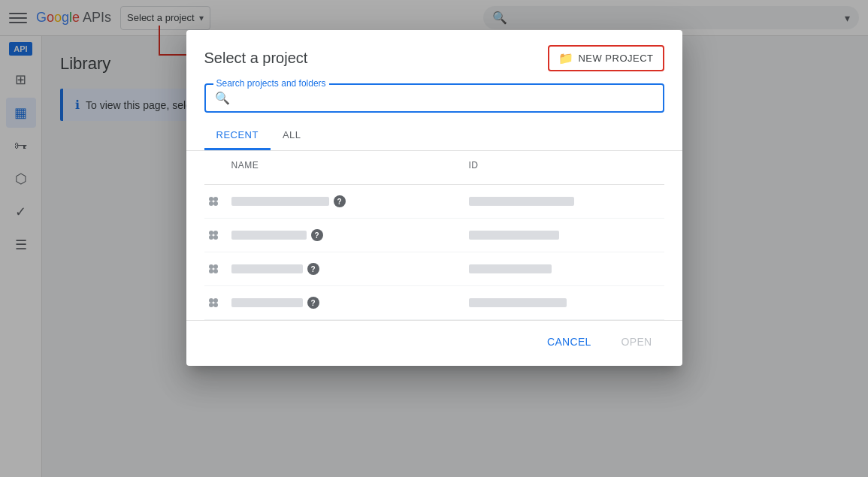 The height and width of the screenshot is (477, 868). What do you see at coordinates (445, 98) in the screenshot?
I see `search-input` at bounding box center [445, 98].